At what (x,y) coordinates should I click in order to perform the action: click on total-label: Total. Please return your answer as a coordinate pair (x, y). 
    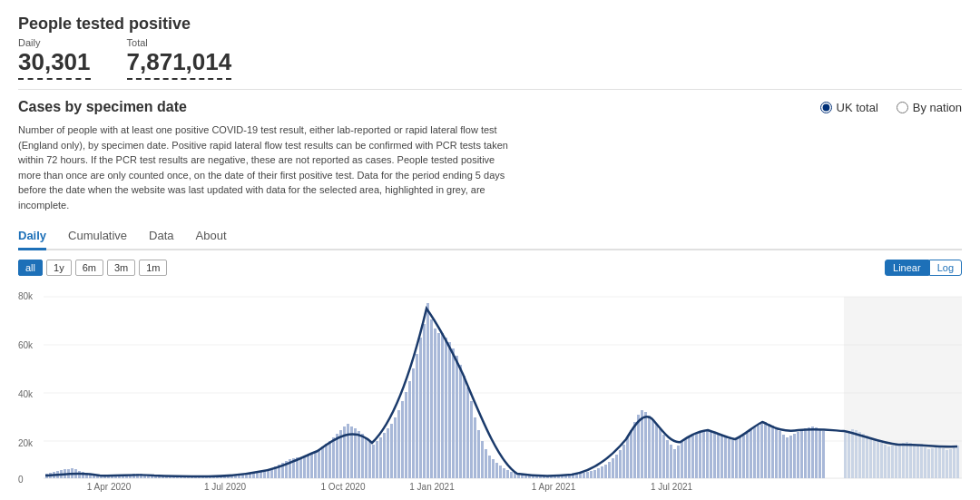
    Looking at the image, I should click on (180, 43).